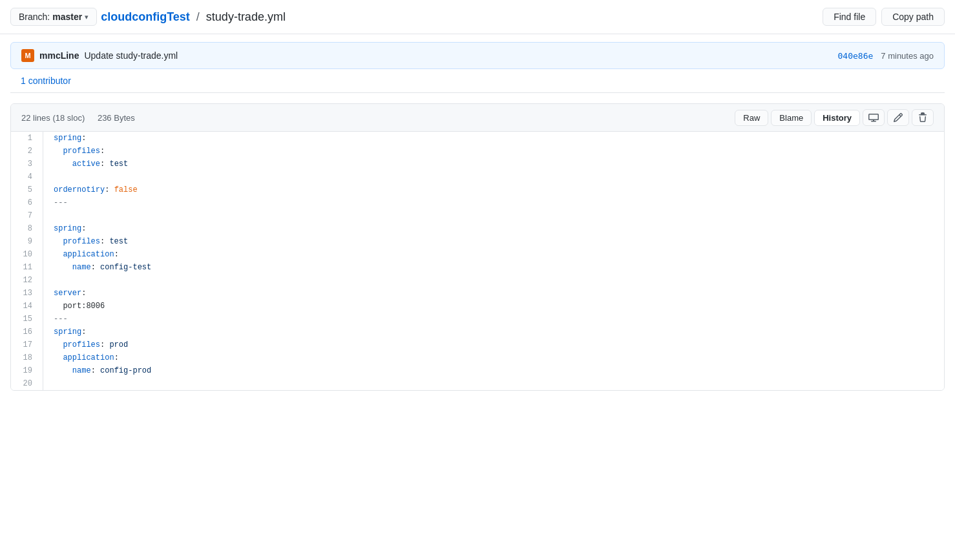 The image size is (955, 560). I want to click on table-row: 9 profiles: test, so click(478, 242).